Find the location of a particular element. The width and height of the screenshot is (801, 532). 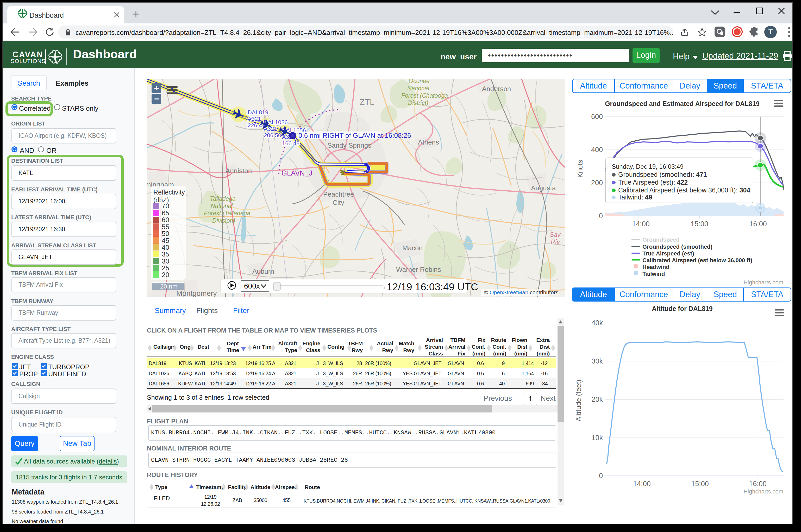

svg-text: 20k is located at coordinates (597, 400).